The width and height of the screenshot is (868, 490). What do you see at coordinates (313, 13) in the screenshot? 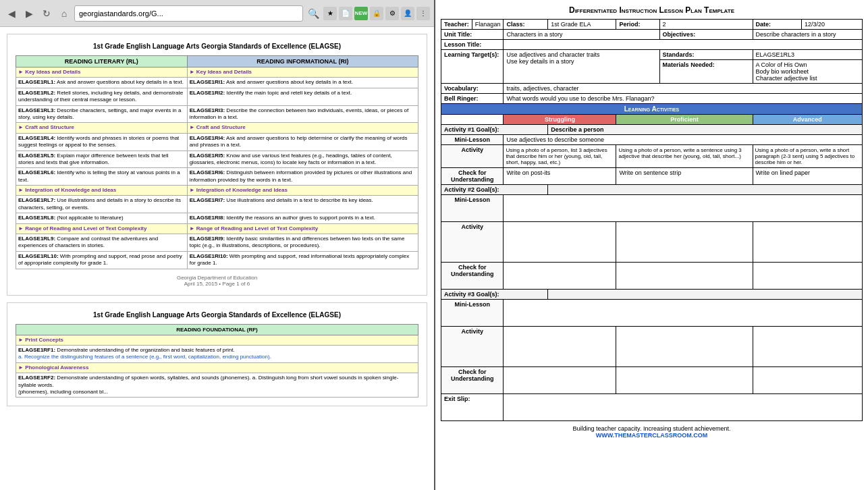
I see `search-button: 🔍` at bounding box center [313, 13].